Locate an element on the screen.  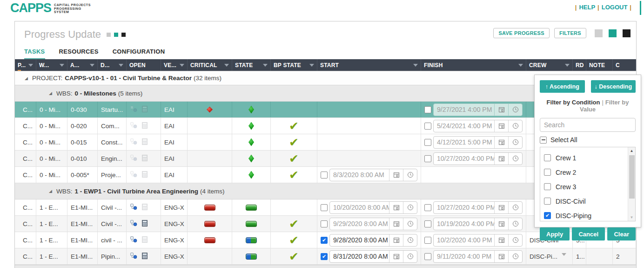
date-input: 10/27/2020 4:00 PM is located at coordinates (478, 158).